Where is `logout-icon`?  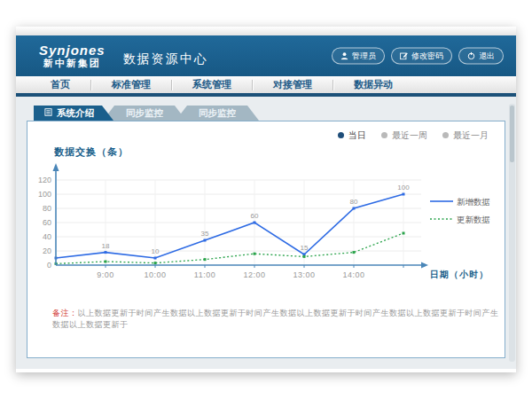
logout-icon is located at coordinates (472, 57).